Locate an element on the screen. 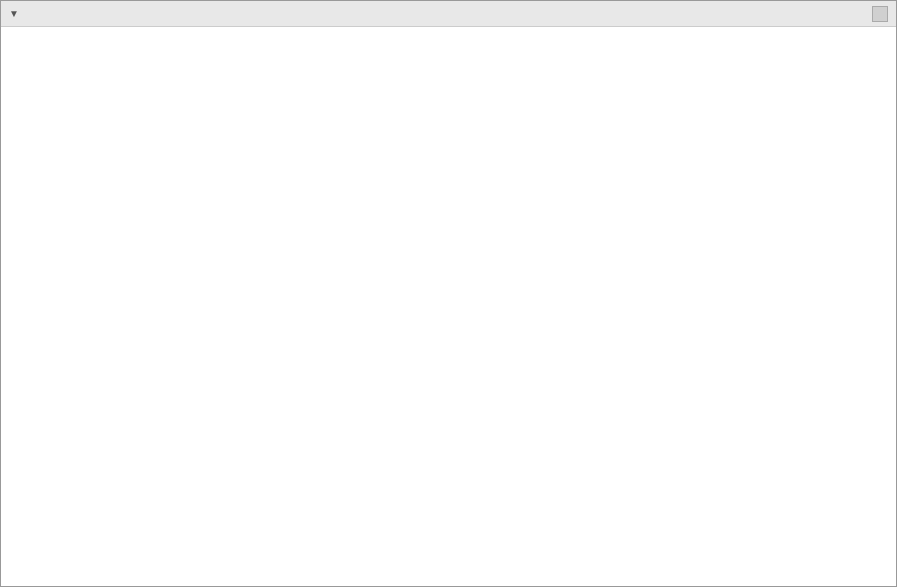 The image size is (897, 587). close-button is located at coordinates (880, 14).